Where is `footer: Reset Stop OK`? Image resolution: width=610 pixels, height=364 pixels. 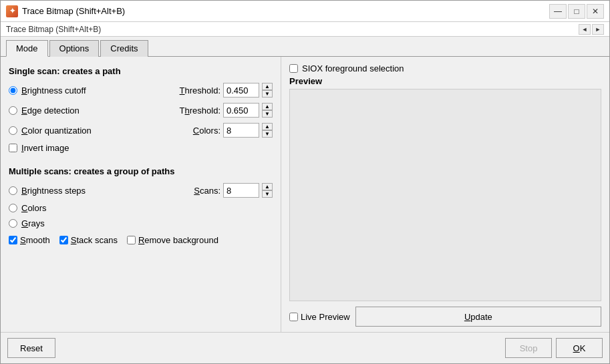 footer: Reset Stop OK is located at coordinates (305, 347).